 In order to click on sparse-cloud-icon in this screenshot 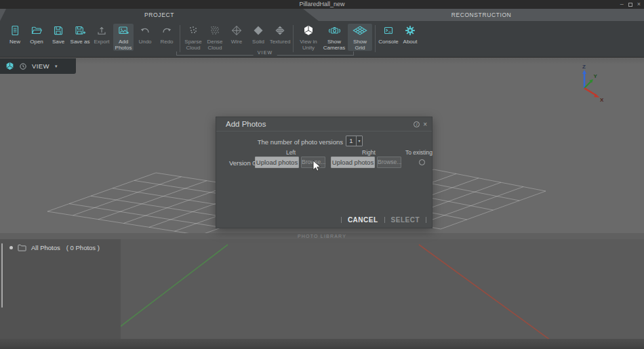, I will do `click(193, 30)`.